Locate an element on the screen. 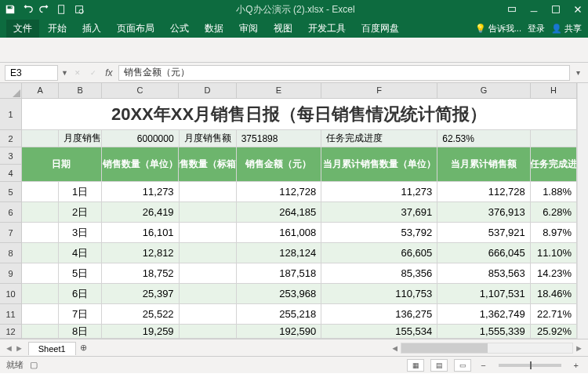  cell: 16,101 is located at coordinates (141, 233).